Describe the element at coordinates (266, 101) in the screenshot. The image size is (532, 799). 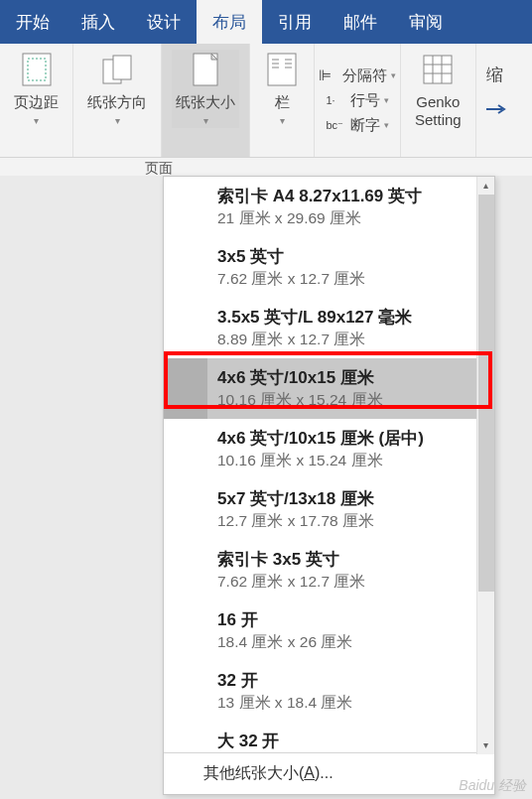
I see `ribbon: 页边距 ▾ 纸张方向 ▾ 纸张大小 ▾ 栏 ▾` at that location.